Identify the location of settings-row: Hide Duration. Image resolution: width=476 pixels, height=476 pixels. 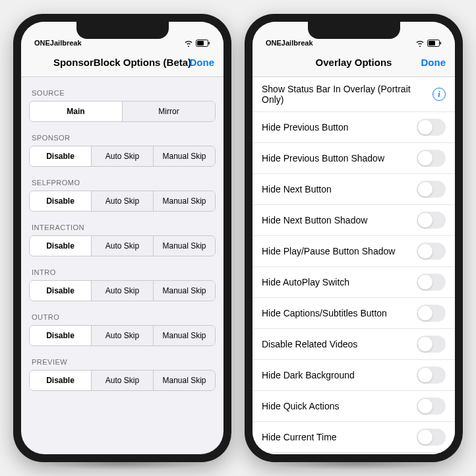
(353, 454).